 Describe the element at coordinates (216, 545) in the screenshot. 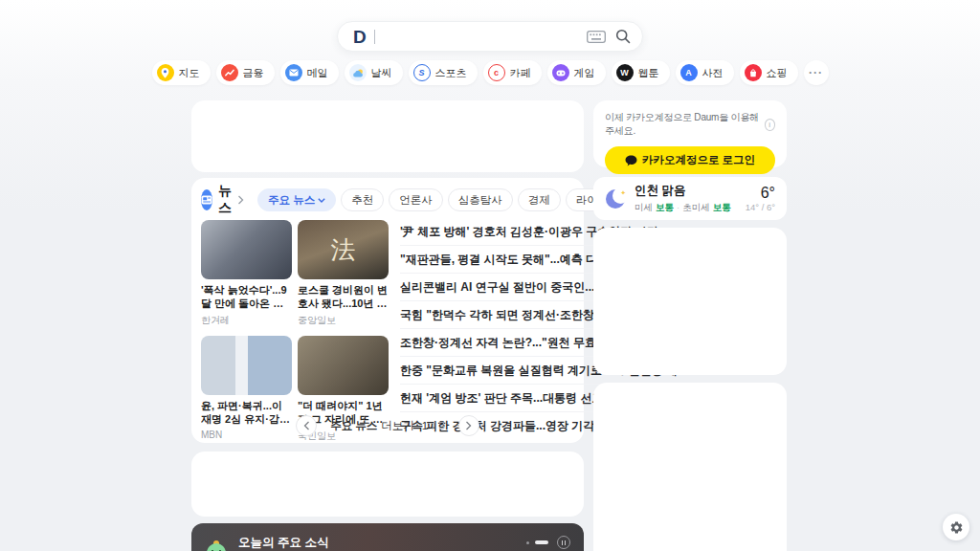

I see `jordy-character` at that location.